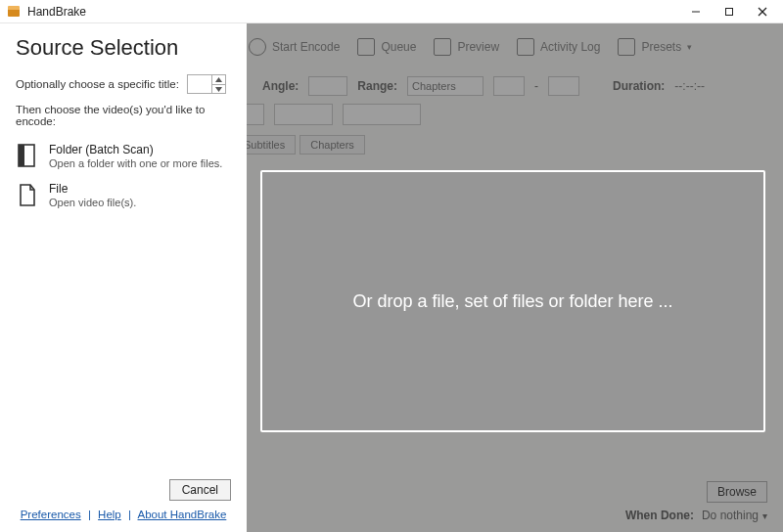 The height and width of the screenshot is (532, 783). What do you see at coordinates (696, 12) in the screenshot?
I see `window-minimize-button` at bounding box center [696, 12].